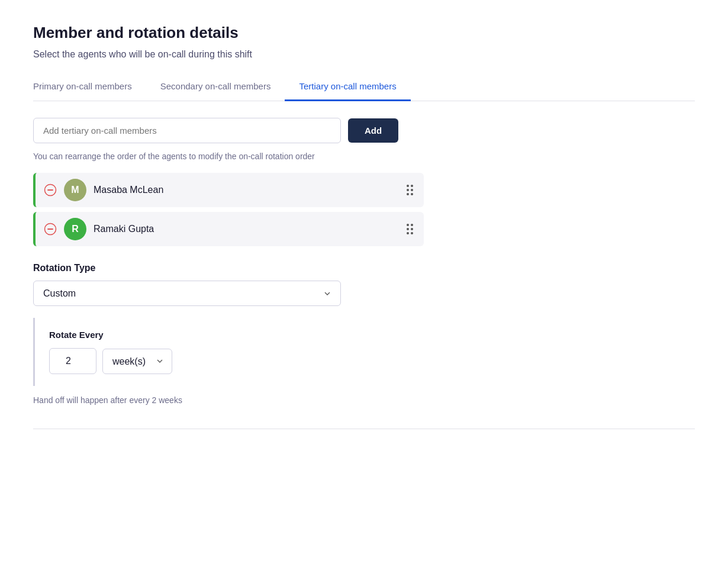 This screenshot has width=728, height=573. I want to click on rearrange-hint: You can rearrange the order of the agent…, so click(364, 156).